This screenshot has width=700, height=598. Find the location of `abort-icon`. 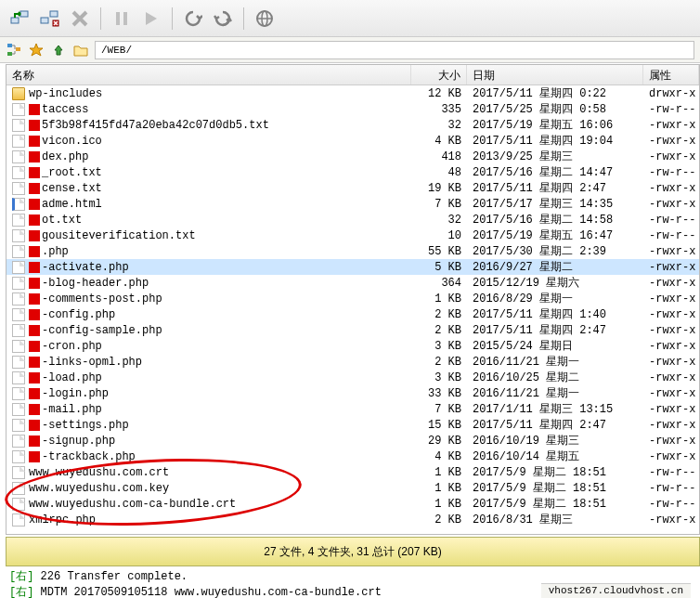

abort-icon is located at coordinates (80, 19).